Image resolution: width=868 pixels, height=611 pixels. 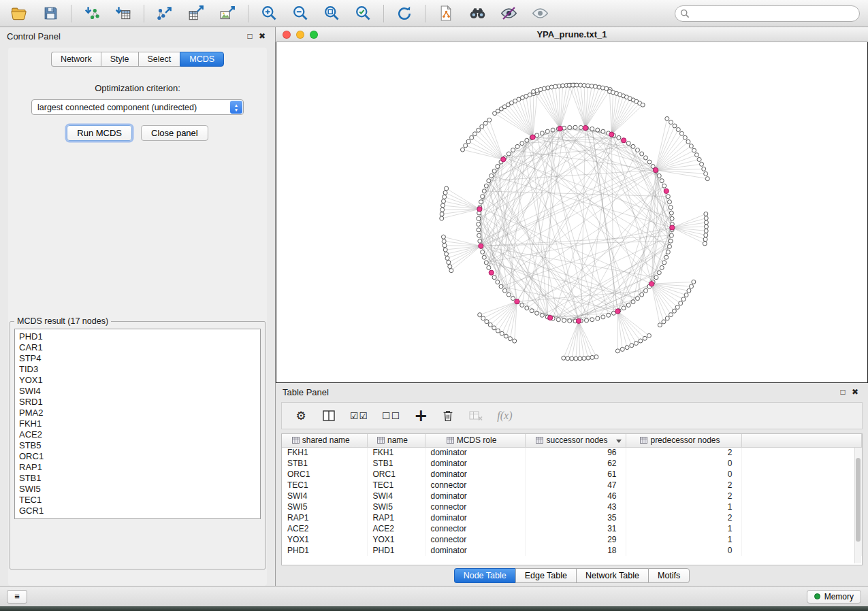 I want to click on mcds-result-item: SWI5, so click(x=138, y=489).